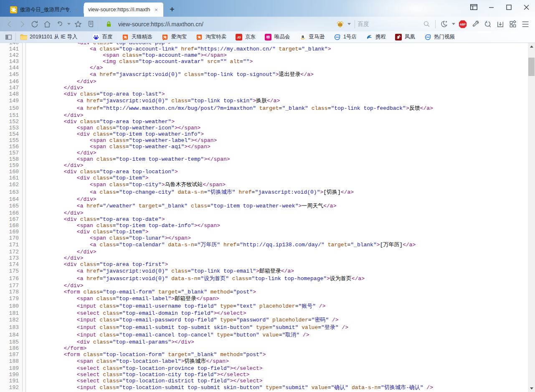 This screenshot has height=392, width=535. What do you see at coordinates (263, 101) in the screenshot?
I see `source-line: 149 <a href="javascript:void(0)" class="…` at bounding box center [263, 101].